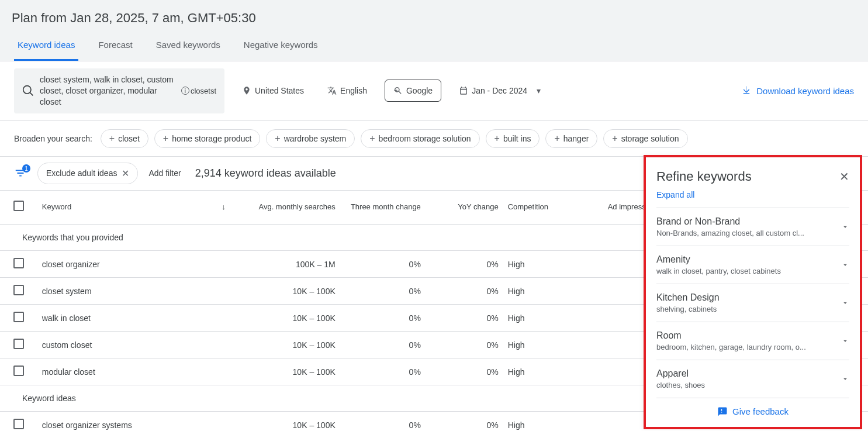 The image size is (868, 431). I want to click on calendar-icon, so click(464, 91).